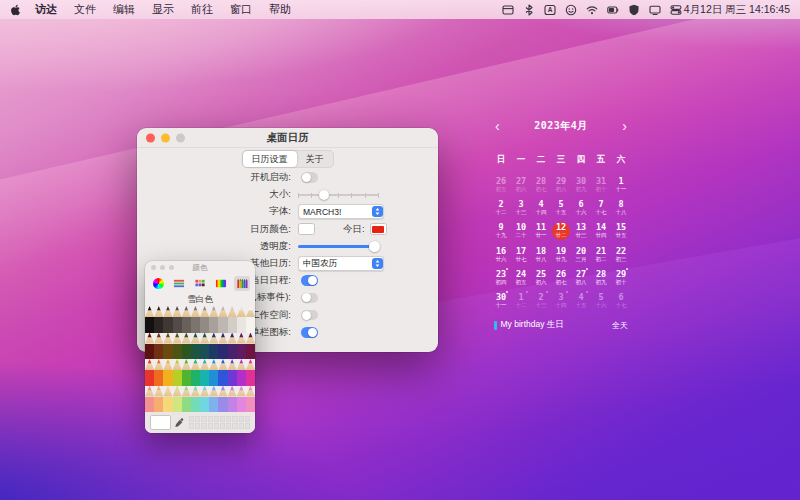 The image size is (800, 500). I want to click on calendar-day-2: 27初六, so click(521, 186).